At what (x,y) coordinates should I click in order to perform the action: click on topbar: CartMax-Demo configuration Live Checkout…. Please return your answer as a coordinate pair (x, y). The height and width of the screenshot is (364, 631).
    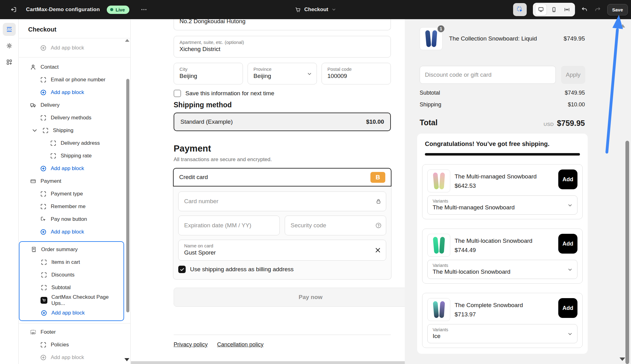
    Looking at the image, I should click on (316, 10).